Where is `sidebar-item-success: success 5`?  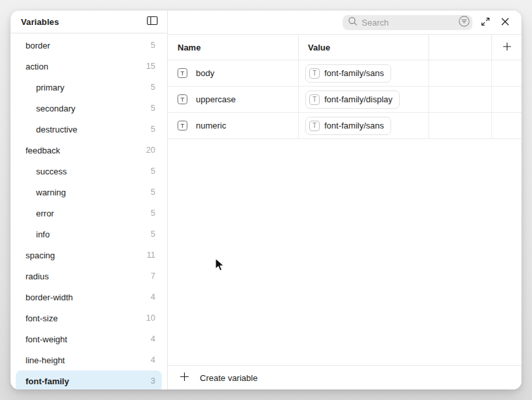
sidebar-item-success: success 5 is located at coordinates (89, 171).